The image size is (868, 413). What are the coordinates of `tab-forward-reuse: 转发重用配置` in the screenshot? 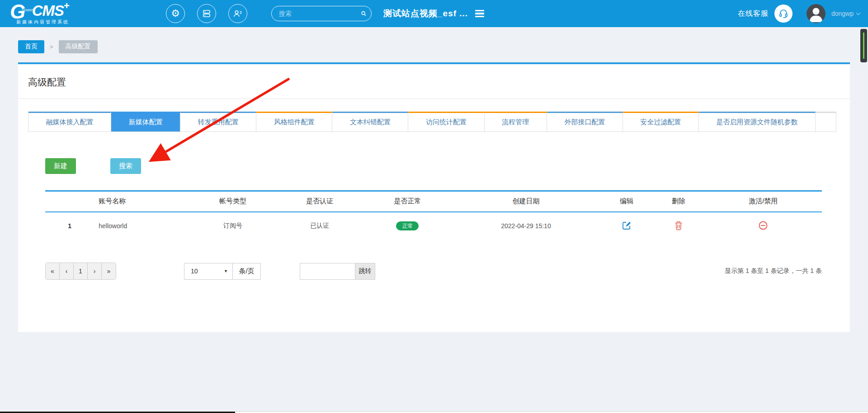 It's located at (218, 122).